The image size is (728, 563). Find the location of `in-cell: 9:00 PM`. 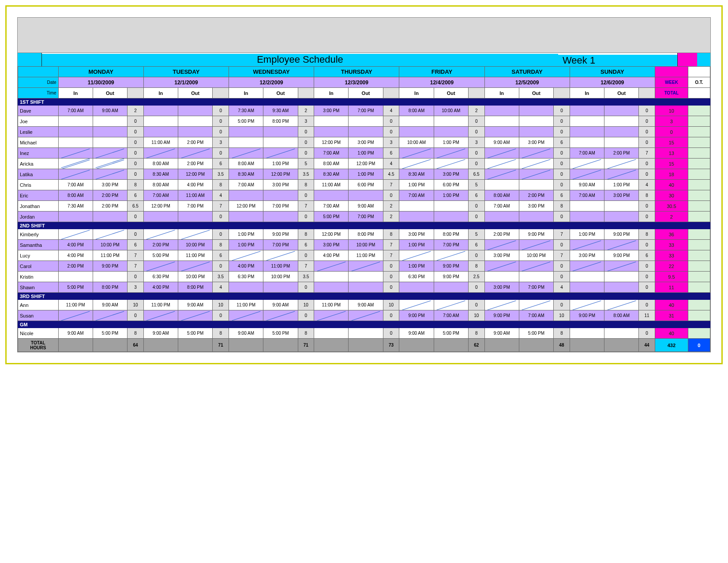

in-cell: 9:00 PM is located at coordinates (587, 316).